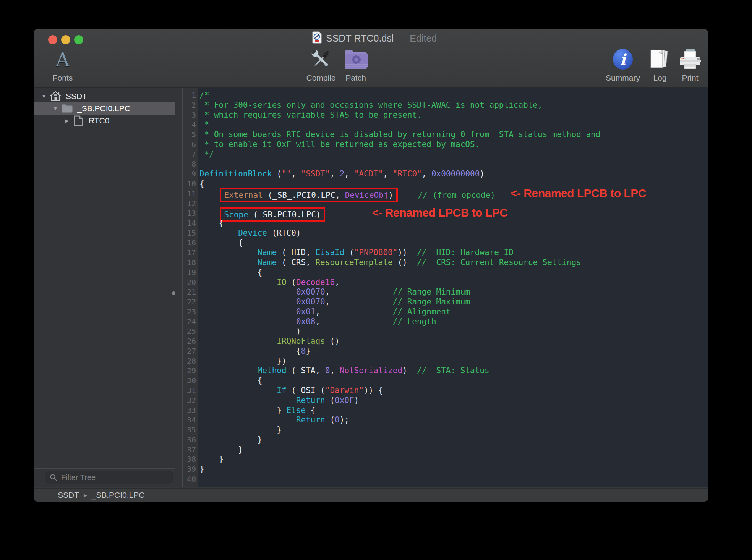  Describe the element at coordinates (53, 40) in the screenshot. I see `close-button` at that location.